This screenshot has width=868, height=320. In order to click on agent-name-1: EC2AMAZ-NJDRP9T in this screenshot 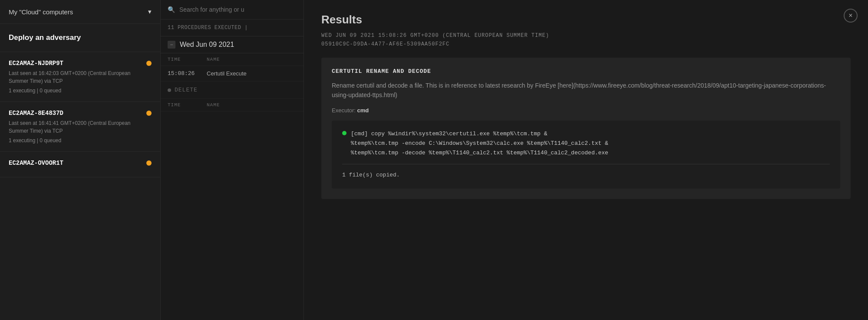, I will do `click(36, 63)`.